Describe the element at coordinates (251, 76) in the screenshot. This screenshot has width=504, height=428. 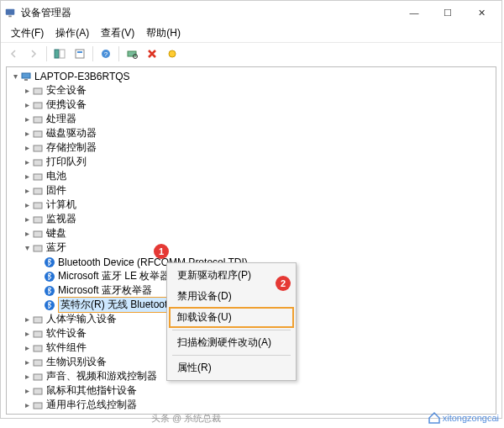
I see `root-node: ▾LAPTOP-E3B6RTQS` at that location.